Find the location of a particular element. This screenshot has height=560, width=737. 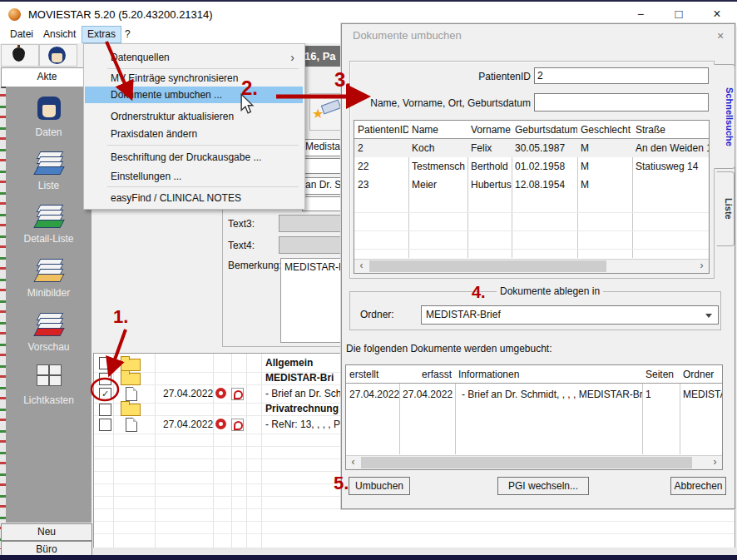

col-header: Vorname is located at coordinates (489, 130).